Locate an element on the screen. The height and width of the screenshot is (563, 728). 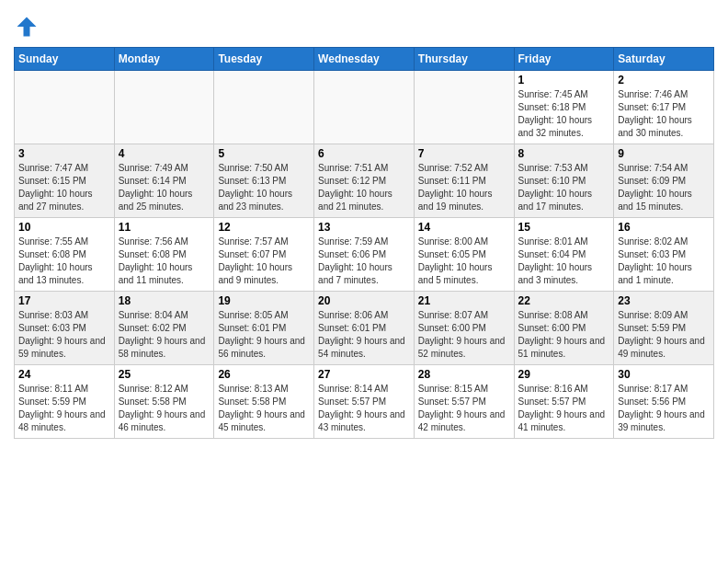
day-number: 13 is located at coordinates (364, 227).